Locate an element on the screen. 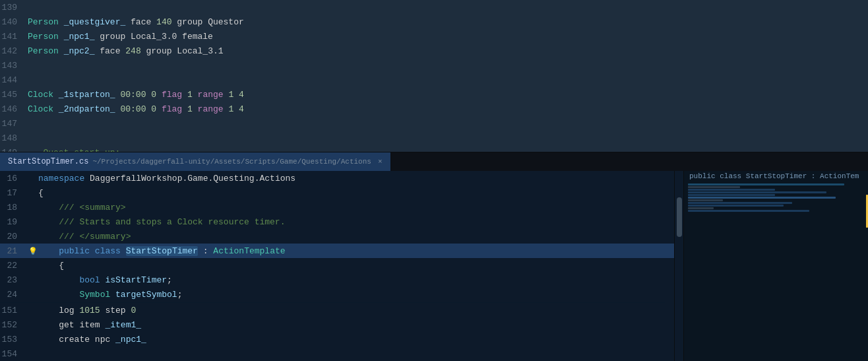  minimap: public class StartStopTimer : ActionTem is located at coordinates (776, 266).